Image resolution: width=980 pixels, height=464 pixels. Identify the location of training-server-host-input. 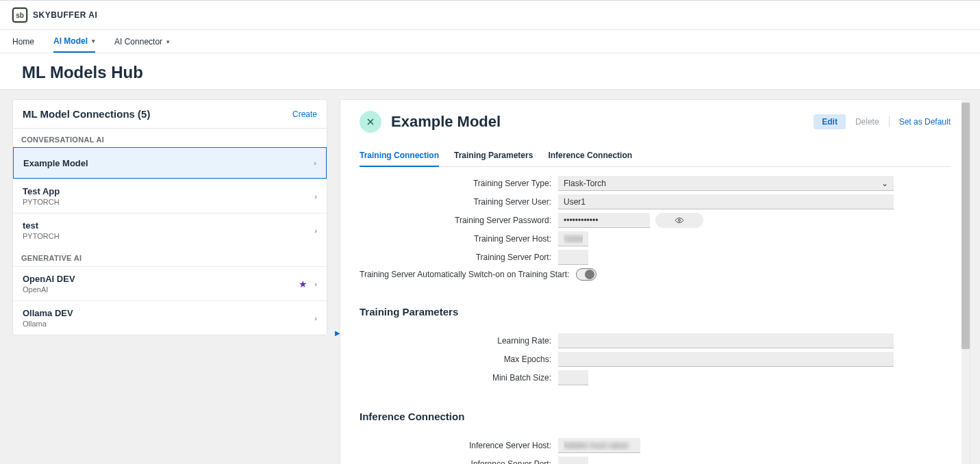
(573, 239).